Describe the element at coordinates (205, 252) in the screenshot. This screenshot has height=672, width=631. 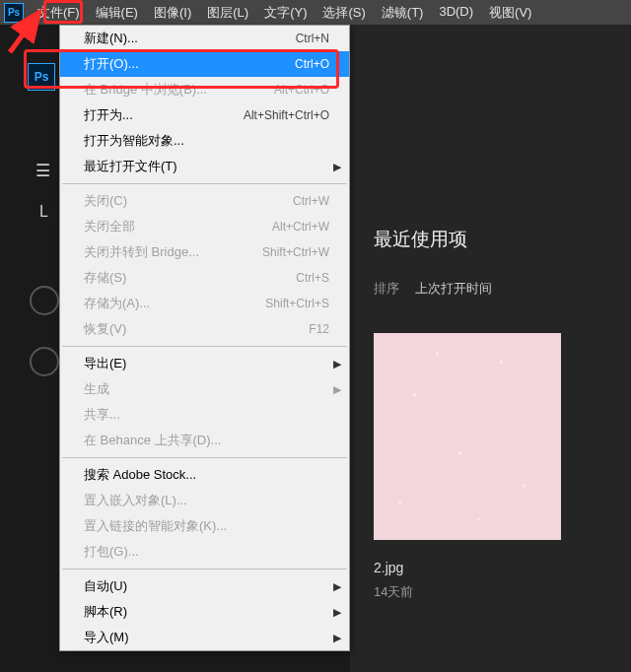
I see `menu-item: 关闭并转到 Bridge...Shift+Ctrl+W` at that location.